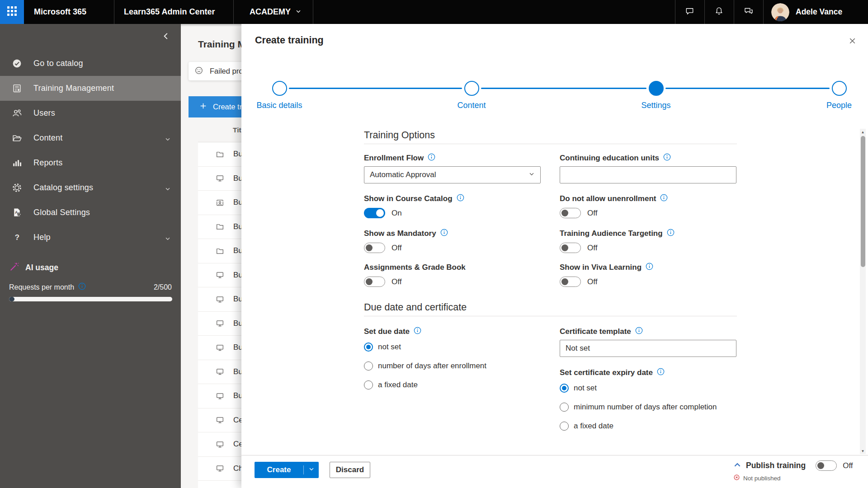 This screenshot has height=488, width=868. I want to click on step-label-people: People, so click(829, 106).